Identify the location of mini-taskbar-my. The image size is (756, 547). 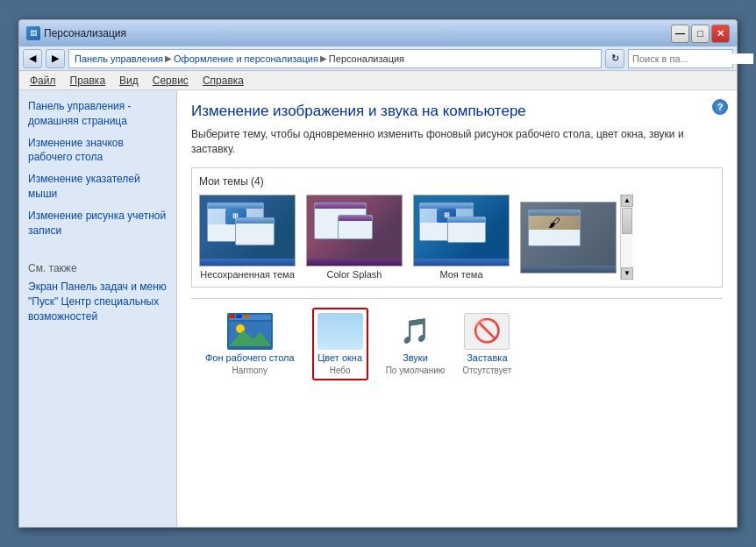
(461, 262).